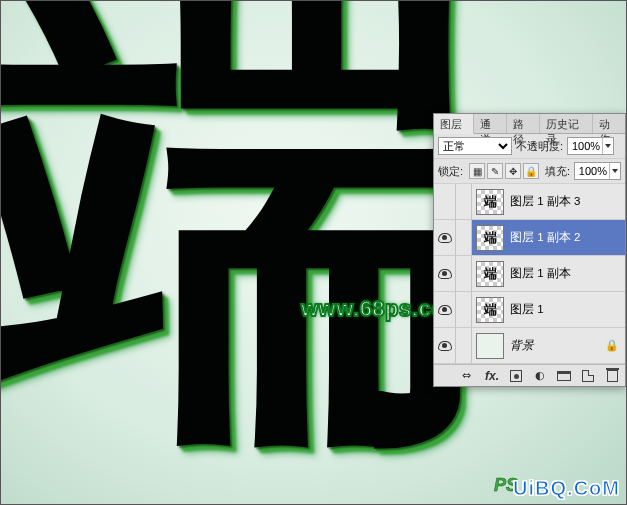 The height and width of the screenshot is (505, 627). I want to click on fill-input: 100%, so click(598, 171).